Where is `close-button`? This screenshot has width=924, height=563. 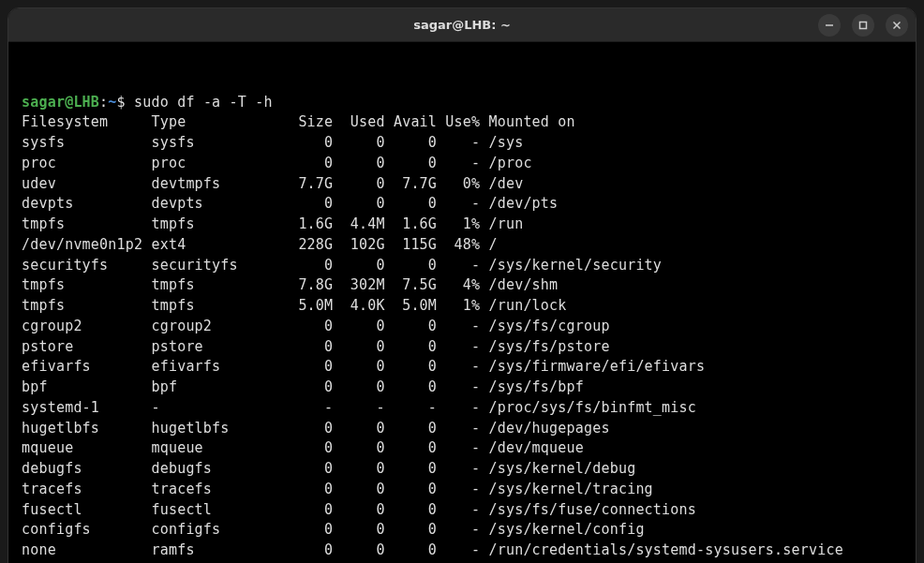 close-button is located at coordinates (897, 25).